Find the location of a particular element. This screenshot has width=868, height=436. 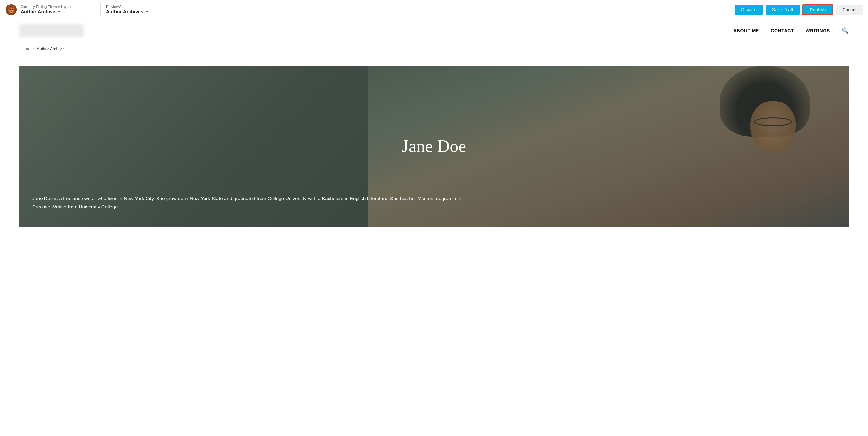

breadcrumb-bar: Home » Author Archive is located at coordinates (434, 49).